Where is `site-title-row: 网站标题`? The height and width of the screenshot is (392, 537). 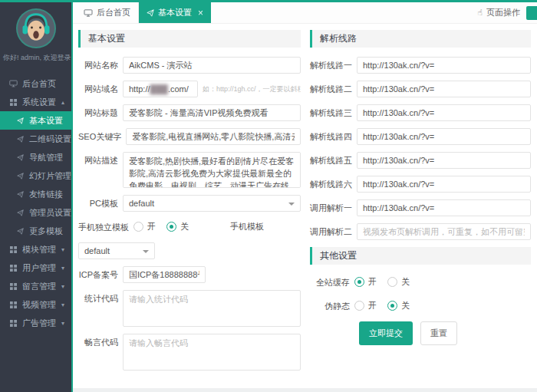
site-title-row: 网站标题 is located at coordinates (189, 113).